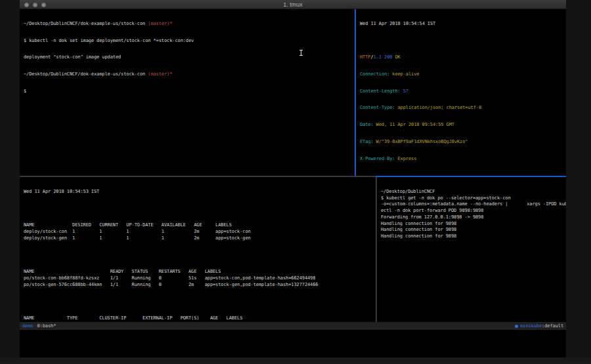 Image resolution: width=591 pixels, height=364 pixels. What do you see at coordinates (72, 57) in the screenshot?
I see `output-text: deployment "stock-con" image updated` at bounding box center [72, 57].